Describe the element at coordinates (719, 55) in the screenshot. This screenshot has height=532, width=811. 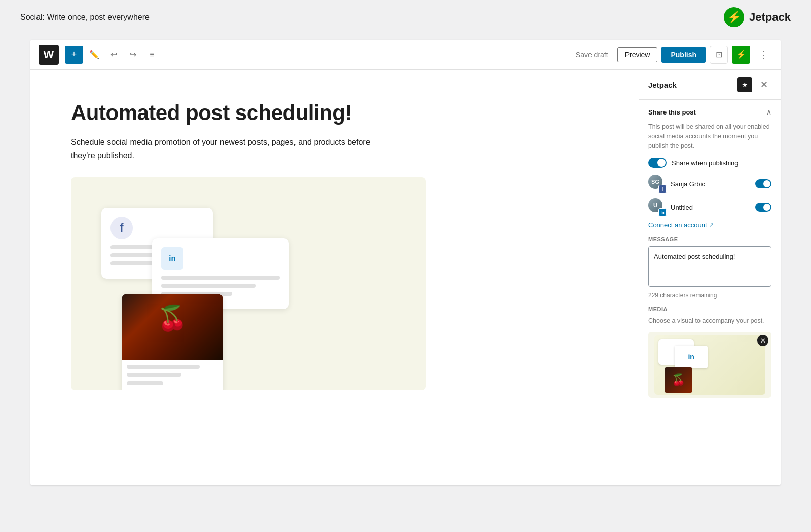
I see `layout-toggle-button: ⊡` at that location.